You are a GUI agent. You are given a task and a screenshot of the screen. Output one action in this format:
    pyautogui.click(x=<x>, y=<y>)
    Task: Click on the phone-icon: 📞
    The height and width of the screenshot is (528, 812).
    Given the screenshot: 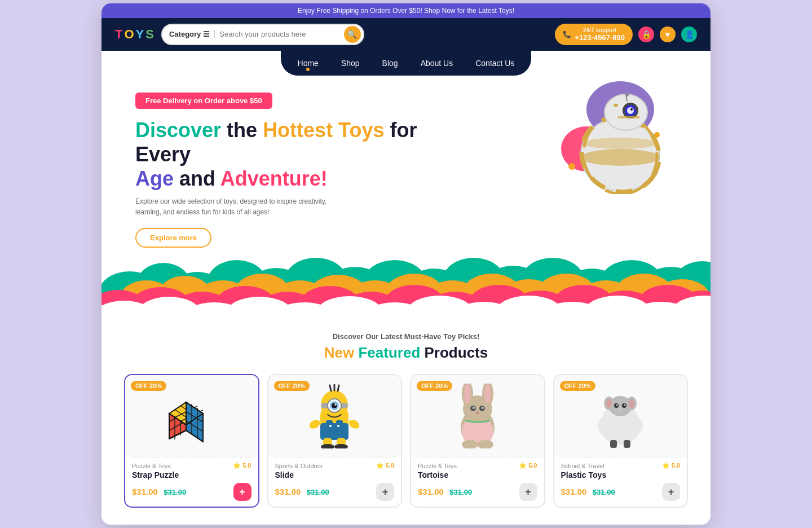 What is the action you would take?
    pyautogui.click(x=567, y=34)
    